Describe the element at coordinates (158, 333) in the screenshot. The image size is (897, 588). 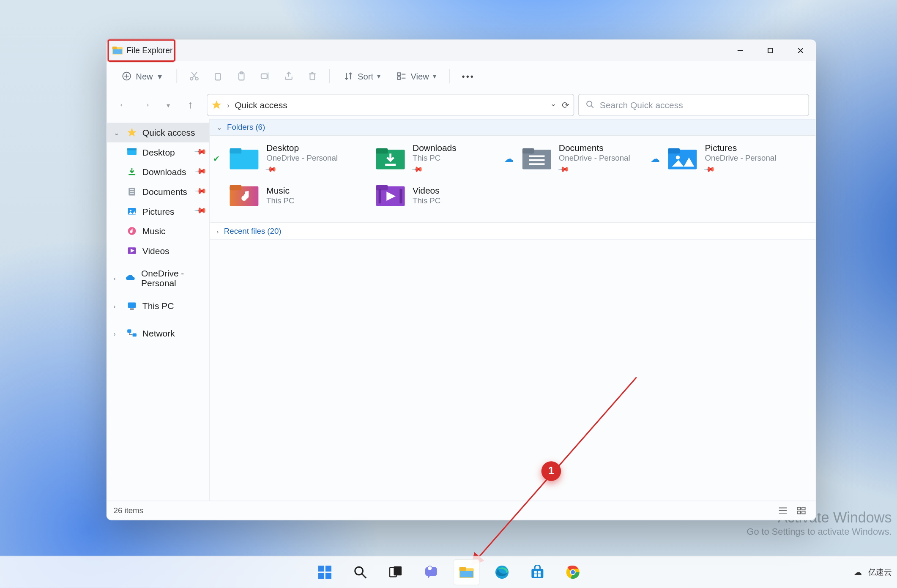
I see `sidebar-item-network: › Network` at that location.